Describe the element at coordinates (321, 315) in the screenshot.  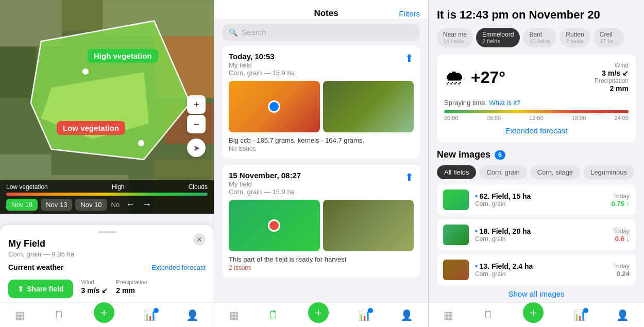
I see `bottom-nav-2: ▦ 🗒 ＋ 📊 👤` at that location.